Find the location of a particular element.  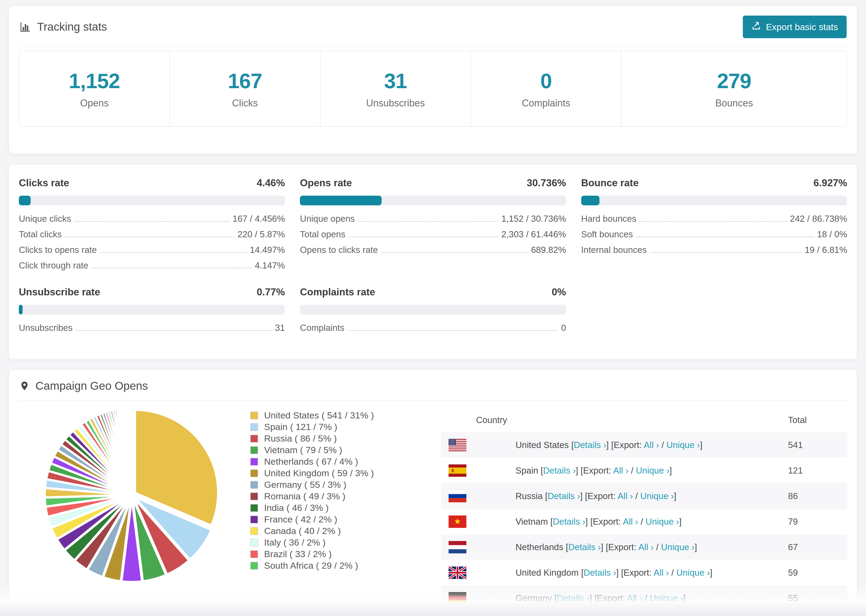

geo-country-table: Country Total United States [Details ›] … is located at coordinates (644, 506).